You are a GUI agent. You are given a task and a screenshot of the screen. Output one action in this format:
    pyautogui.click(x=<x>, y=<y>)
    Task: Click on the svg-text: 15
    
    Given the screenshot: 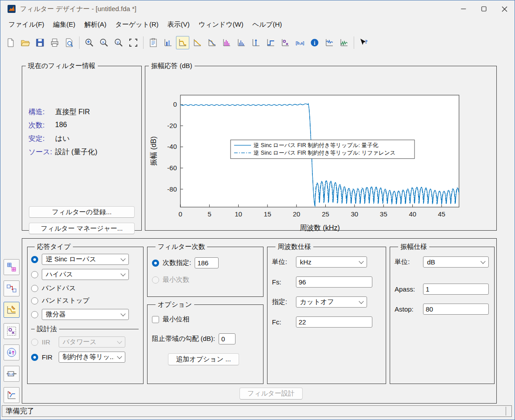 What is the action you would take?
    pyautogui.click(x=267, y=214)
    